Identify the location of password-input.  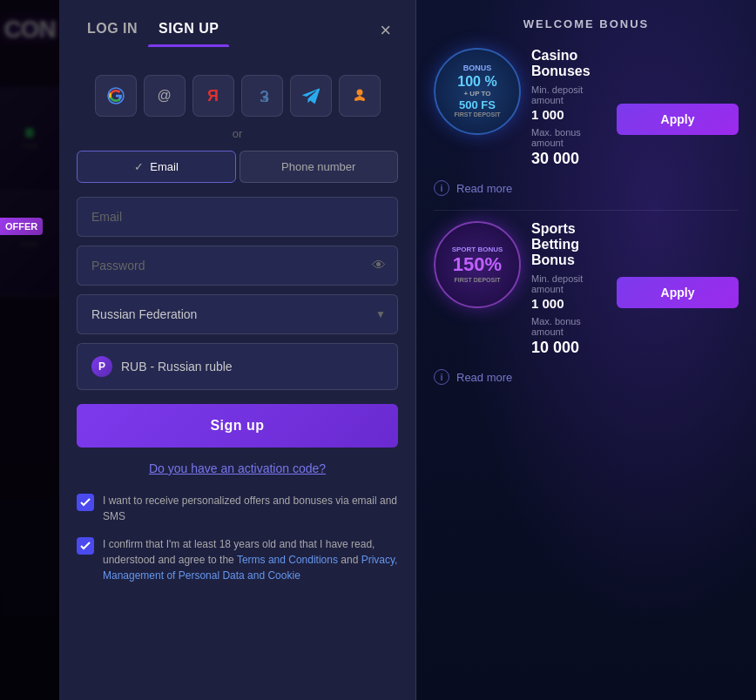
(237, 266).